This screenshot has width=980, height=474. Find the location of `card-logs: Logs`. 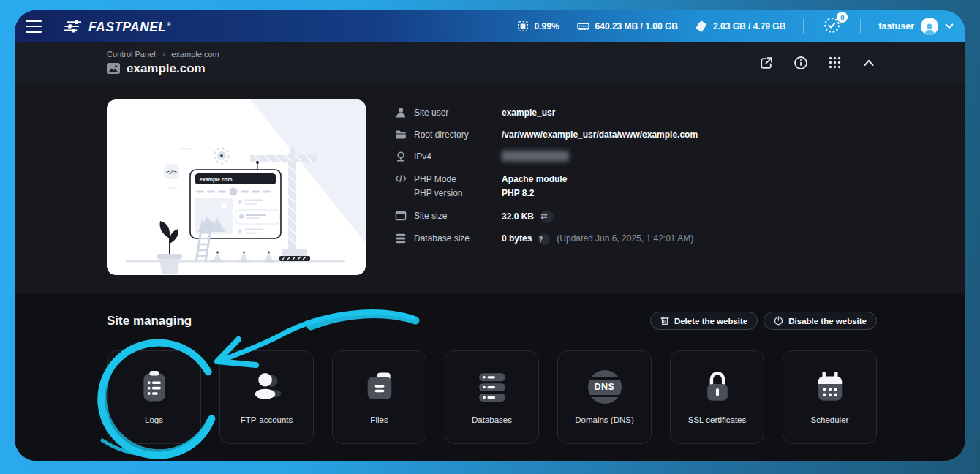

card-logs: Logs is located at coordinates (154, 397).